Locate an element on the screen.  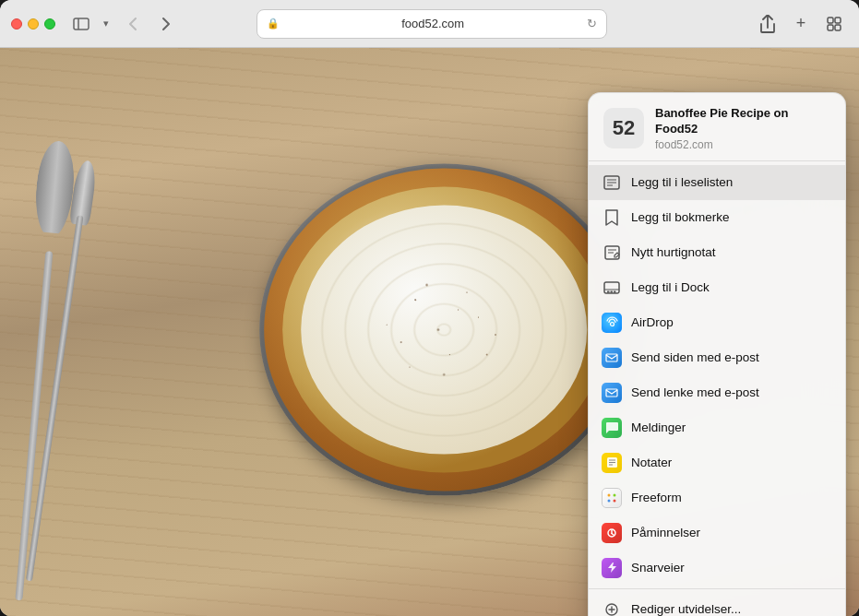
dock-label: Legg til i Dock is located at coordinates (670, 288).